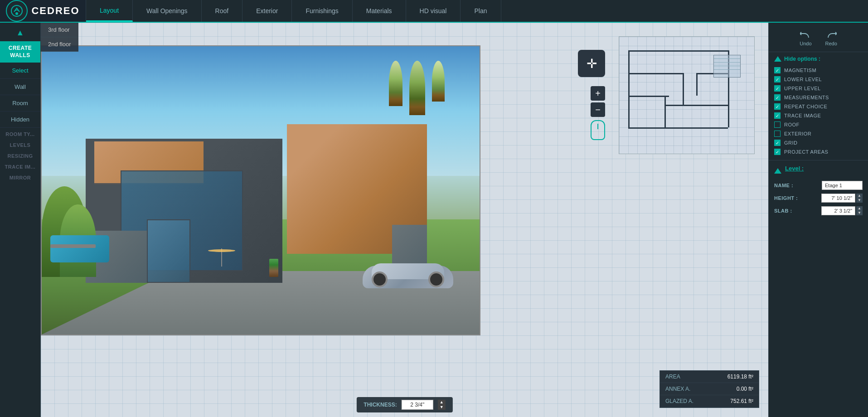 This screenshot has height=417, width=868. What do you see at coordinates (434, 11) in the screenshot?
I see `top-navigation: CEDREO Layout Wall Openings Roof Exterio…` at bounding box center [434, 11].